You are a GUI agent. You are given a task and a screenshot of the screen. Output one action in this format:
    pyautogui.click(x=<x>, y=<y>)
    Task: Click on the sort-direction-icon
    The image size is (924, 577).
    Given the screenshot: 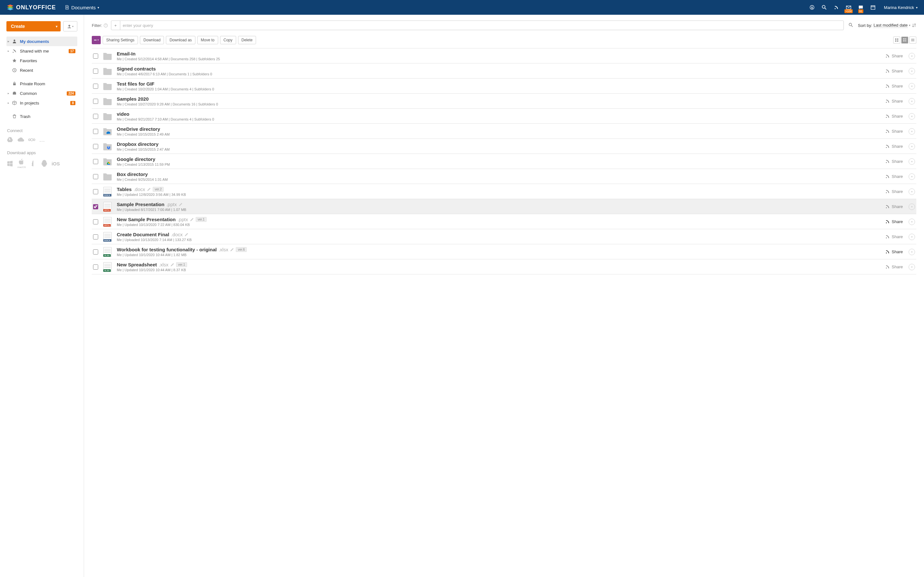 What is the action you would take?
    pyautogui.click(x=914, y=25)
    